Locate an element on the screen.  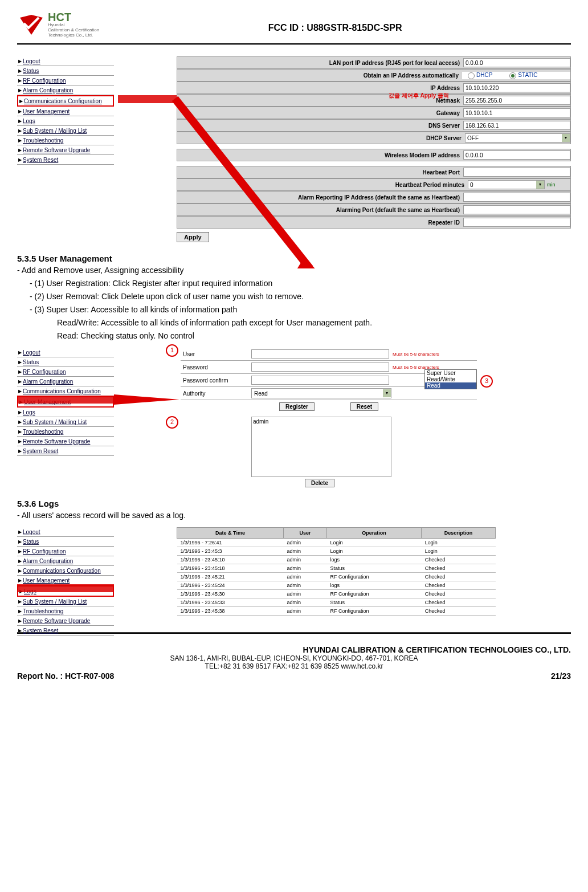
register-button: Register is located at coordinates (297, 407).